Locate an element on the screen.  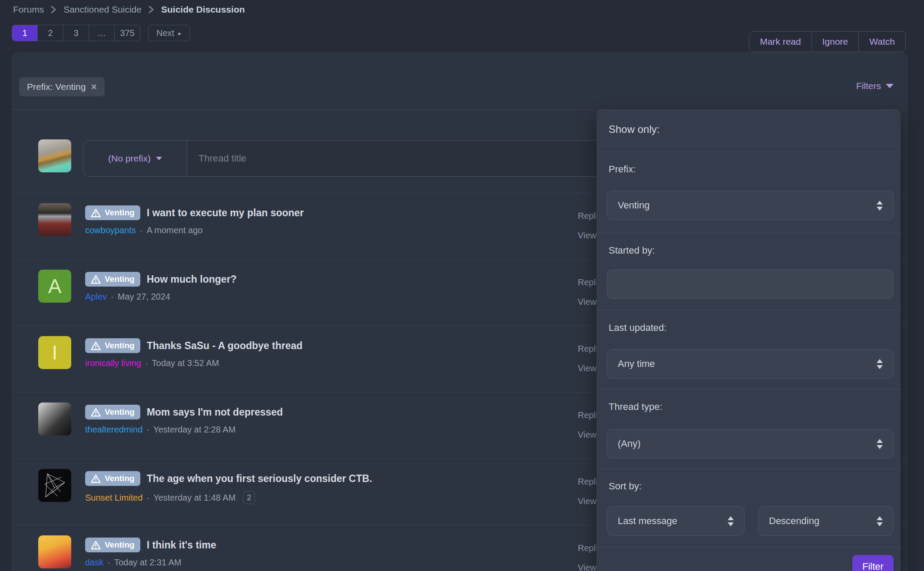
sort-by-label: Sort by: is located at coordinates (625, 486).